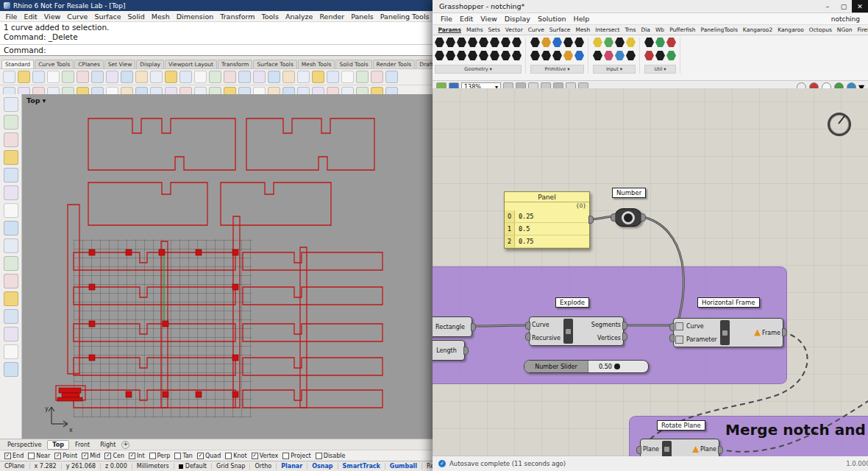  I want to click on rhino-menu-item: Panels, so click(363, 16).